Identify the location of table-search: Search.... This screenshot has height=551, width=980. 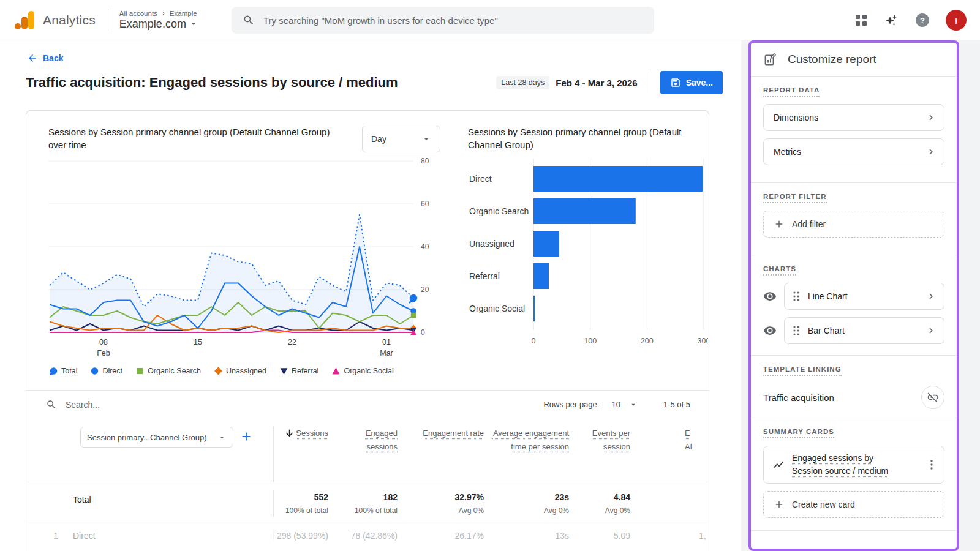
(295, 405).